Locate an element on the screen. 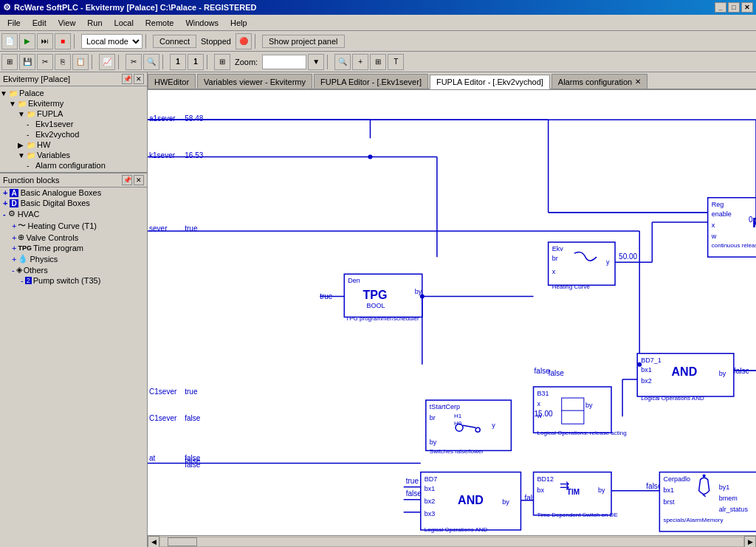 This screenshot has width=756, height=547. cerpadlo-bx1: bx1 is located at coordinates (669, 490).